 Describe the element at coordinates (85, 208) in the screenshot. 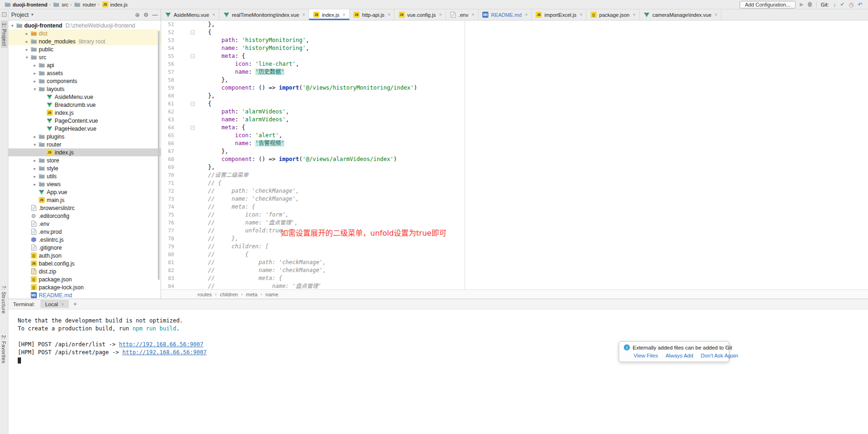

I see `tree-item-.browserslistrc: .browserslistrc` at that location.